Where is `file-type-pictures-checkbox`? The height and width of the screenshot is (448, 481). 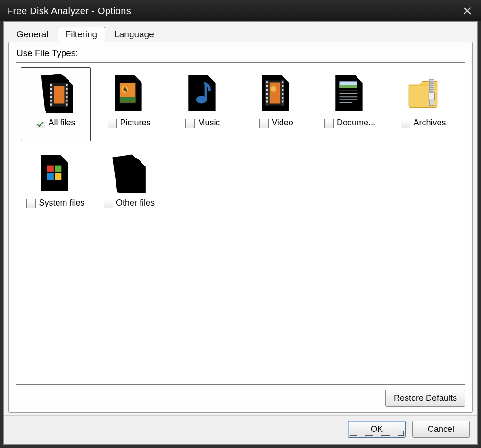 file-type-pictures-checkbox is located at coordinates (112, 124).